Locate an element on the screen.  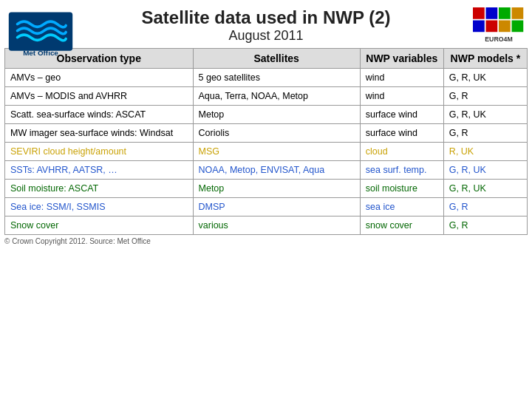
met-office-logo: Met Office is located at coordinates (41, 33).